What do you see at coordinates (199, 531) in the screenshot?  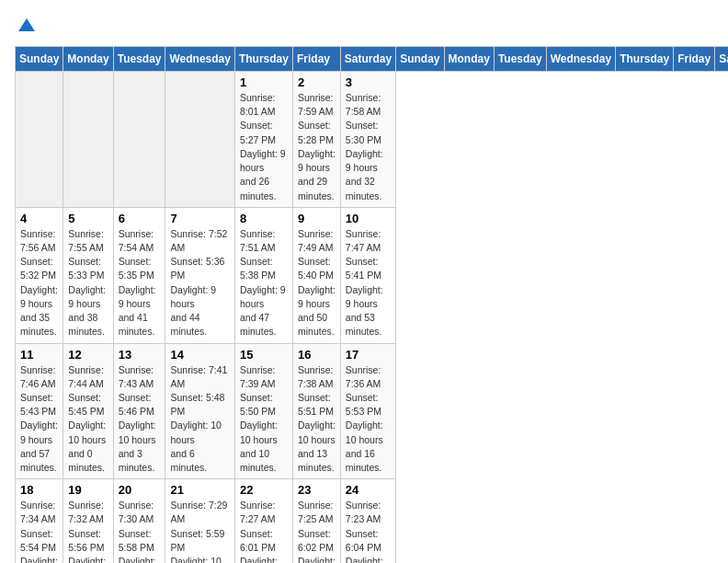 I see `day-detail: Sunrise: 7:29 AM Sunset: 5:59 PM Dayligh…` at bounding box center [199, 531].